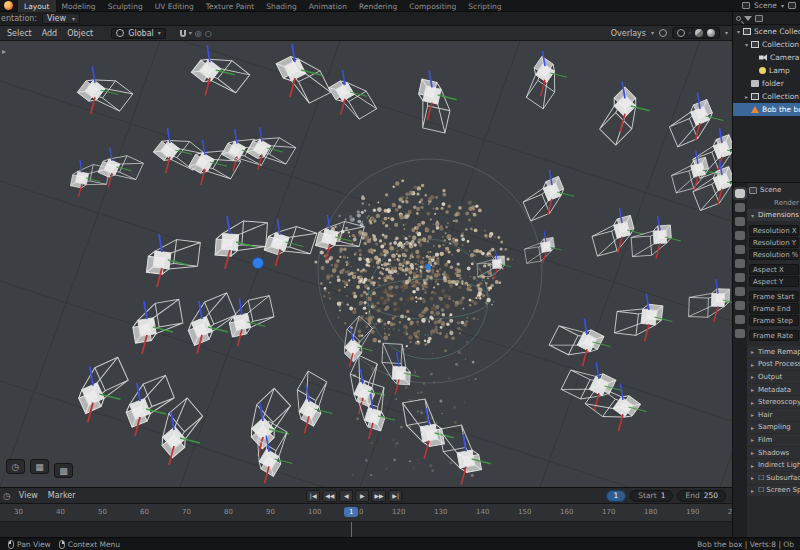 The image size is (800, 550). Describe the element at coordinates (396, 496) in the screenshot. I see `jump-end-button: ▶|` at that location.